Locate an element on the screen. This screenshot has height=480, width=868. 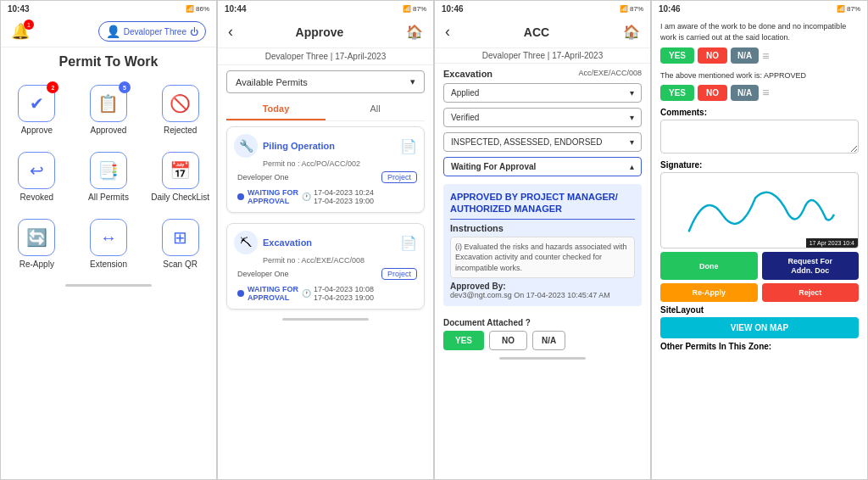
status-bar-4: 10:46 📶 87% is located at coordinates (760, 8).